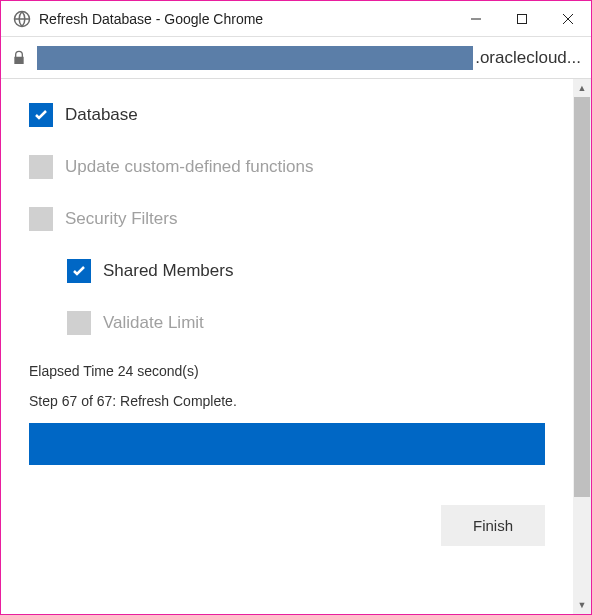 This screenshot has width=592, height=615. What do you see at coordinates (41, 167) in the screenshot?
I see `checkbox-update-functions` at bounding box center [41, 167].